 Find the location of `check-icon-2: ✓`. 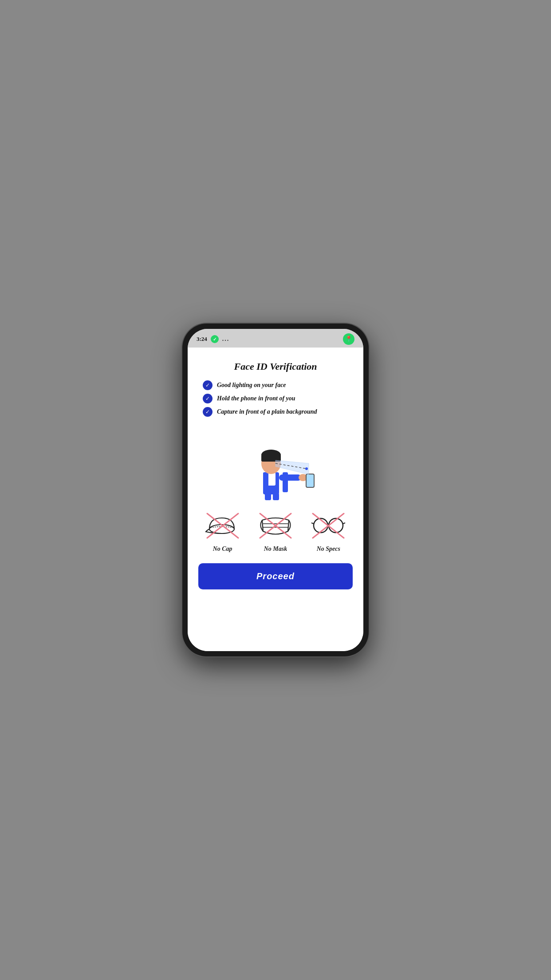

check-icon-2: ✓ is located at coordinates (208, 399).